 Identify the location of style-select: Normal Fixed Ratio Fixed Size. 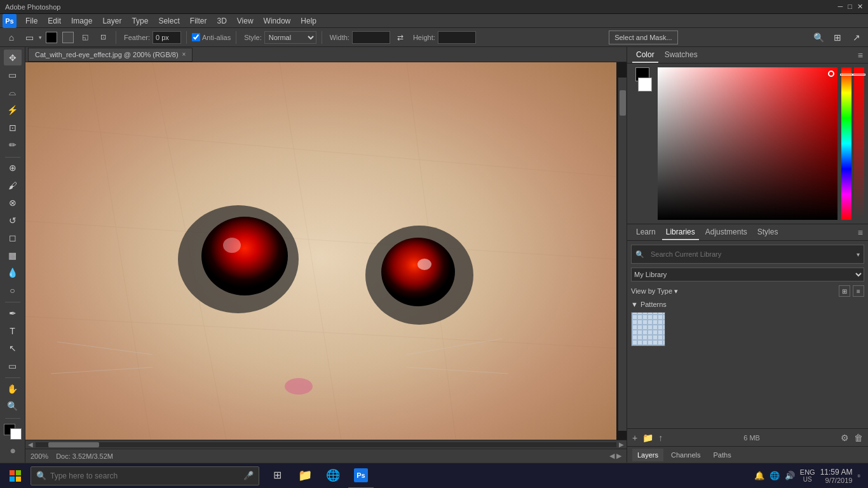
(290, 37).